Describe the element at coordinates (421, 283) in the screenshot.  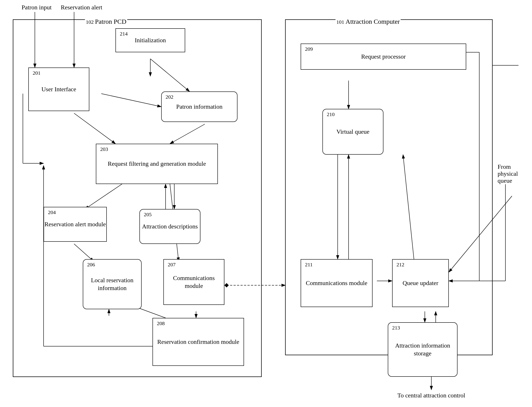
I see `queue-updater-box: 212 Queue updater` at that location.